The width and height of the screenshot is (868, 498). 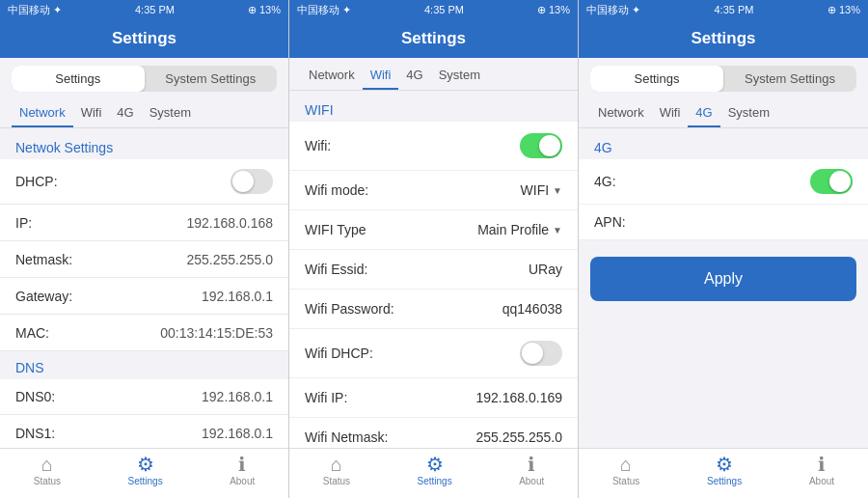 What do you see at coordinates (735, 10) in the screenshot?
I see `status-time-3: 4:35 PM` at bounding box center [735, 10].